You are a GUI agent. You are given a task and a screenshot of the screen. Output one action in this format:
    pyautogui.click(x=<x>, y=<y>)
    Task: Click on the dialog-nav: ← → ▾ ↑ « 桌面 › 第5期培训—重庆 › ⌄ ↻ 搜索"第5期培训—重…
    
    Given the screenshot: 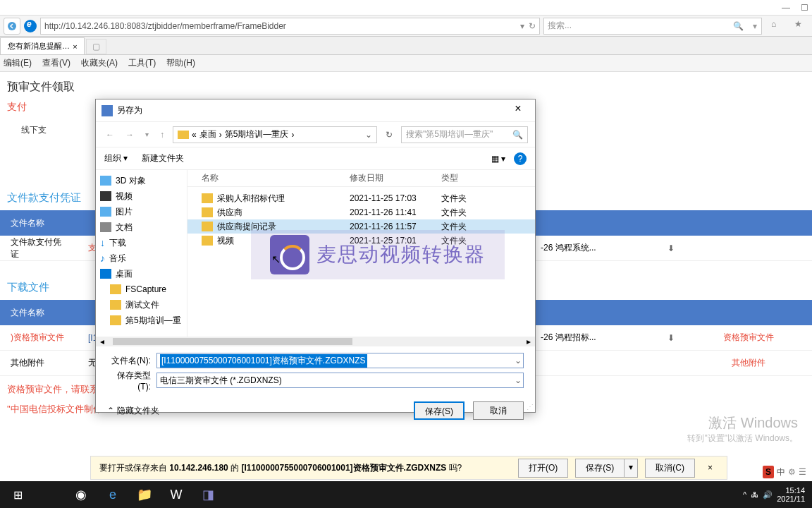 What is the action you would take?
    pyautogui.click(x=316, y=135)
    